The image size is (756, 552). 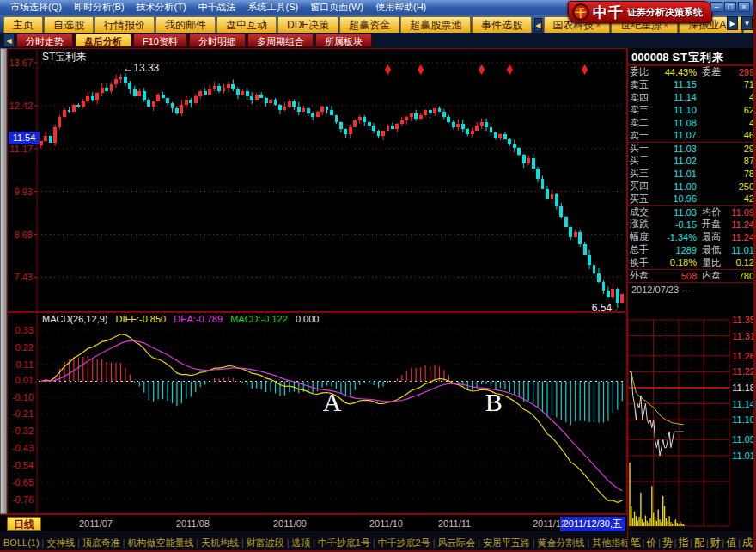 I want to click on indicator-item: 财富波段, so click(x=265, y=543).